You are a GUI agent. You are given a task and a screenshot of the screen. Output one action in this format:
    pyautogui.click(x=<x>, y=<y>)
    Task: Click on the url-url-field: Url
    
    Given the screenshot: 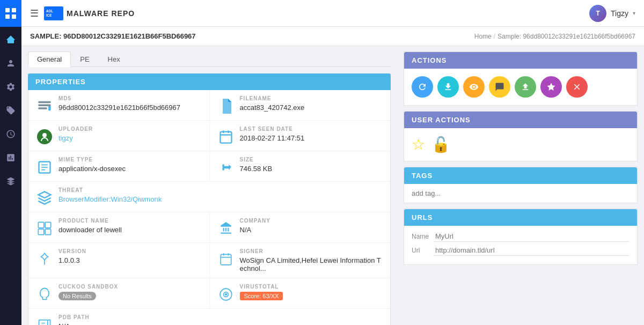 What is the action you would take?
    pyautogui.click(x=521, y=250)
    